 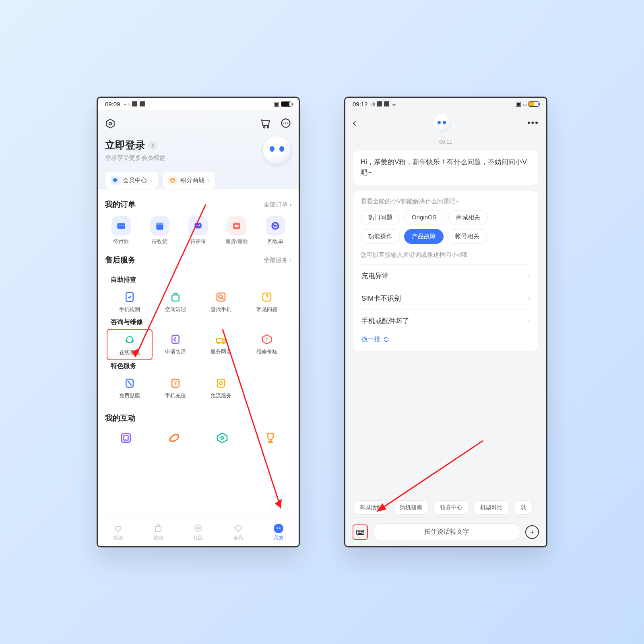 I want to click on tab-featured: 精选, so click(x=118, y=532).